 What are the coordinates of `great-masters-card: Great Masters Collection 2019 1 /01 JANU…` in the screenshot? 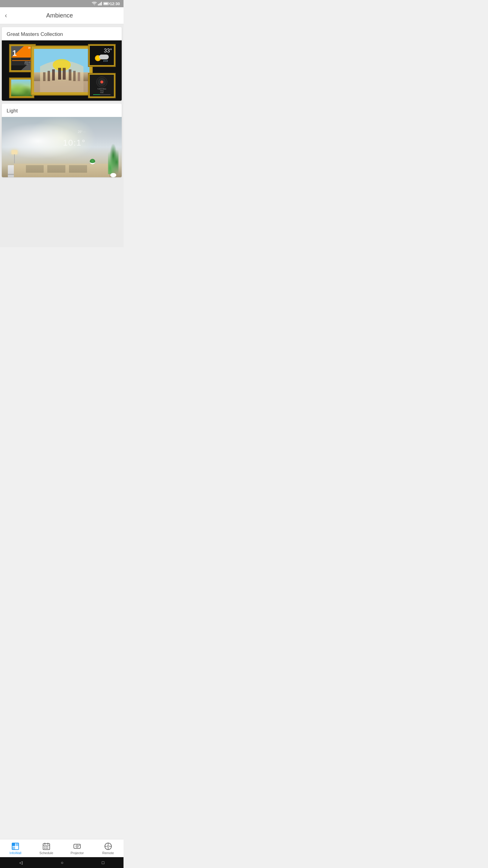 It's located at (62, 64).